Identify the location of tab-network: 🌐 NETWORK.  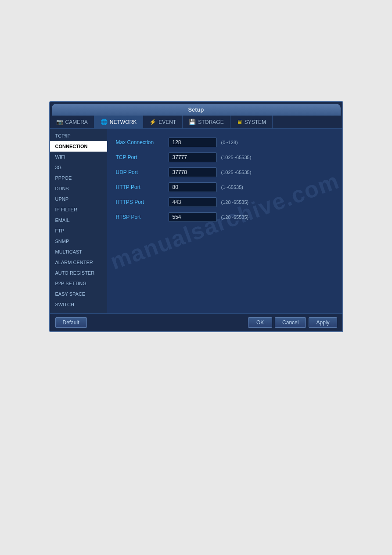
(119, 122).